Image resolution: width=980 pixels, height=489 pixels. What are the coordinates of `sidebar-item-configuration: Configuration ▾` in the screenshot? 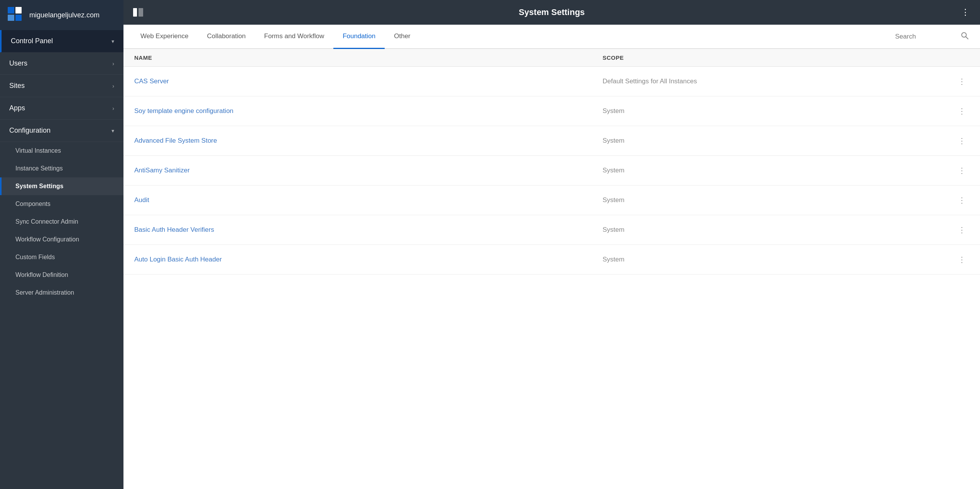 It's located at (62, 131).